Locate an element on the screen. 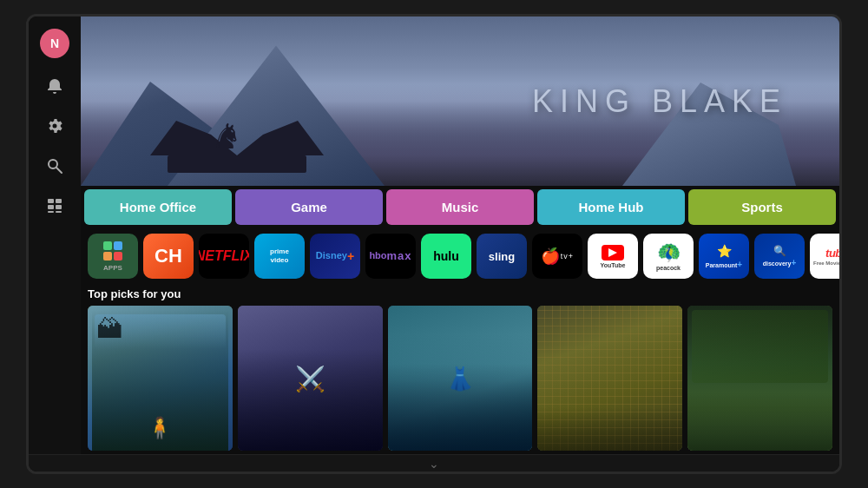 This screenshot has width=868, height=488. app-ch: CH is located at coordinates (168, 256).